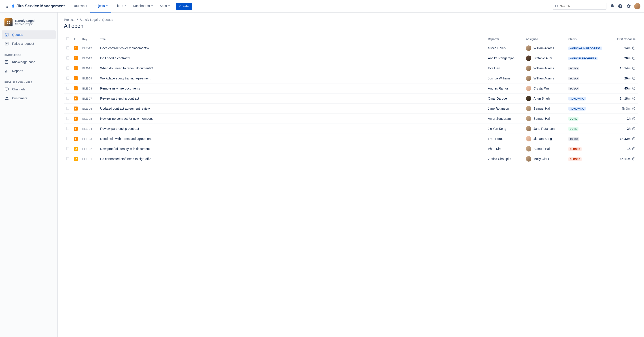 This screenshot has width=644, height=337. Describe the element at coordinates (120, 88) in the screenshot. I see `issue-title: Remote new hire documents` at that location.